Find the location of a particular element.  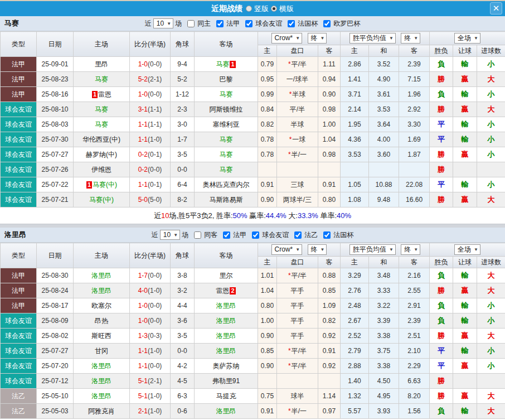

away-team-name: 巴黎 is located at coordinates (226, 79).